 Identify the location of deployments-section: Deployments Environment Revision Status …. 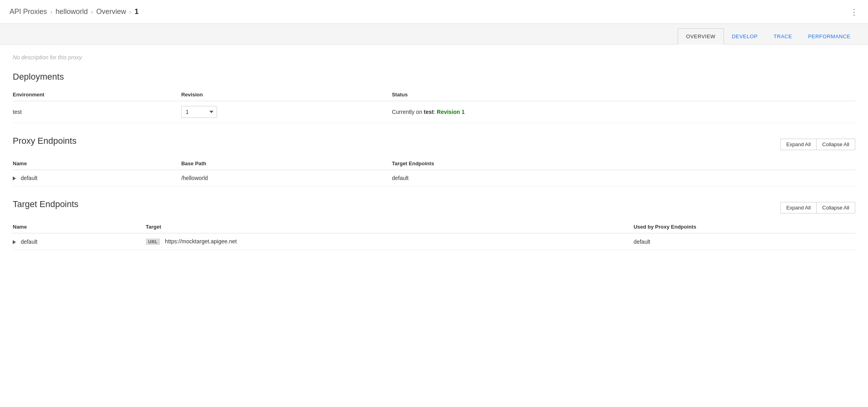
(434, 97).